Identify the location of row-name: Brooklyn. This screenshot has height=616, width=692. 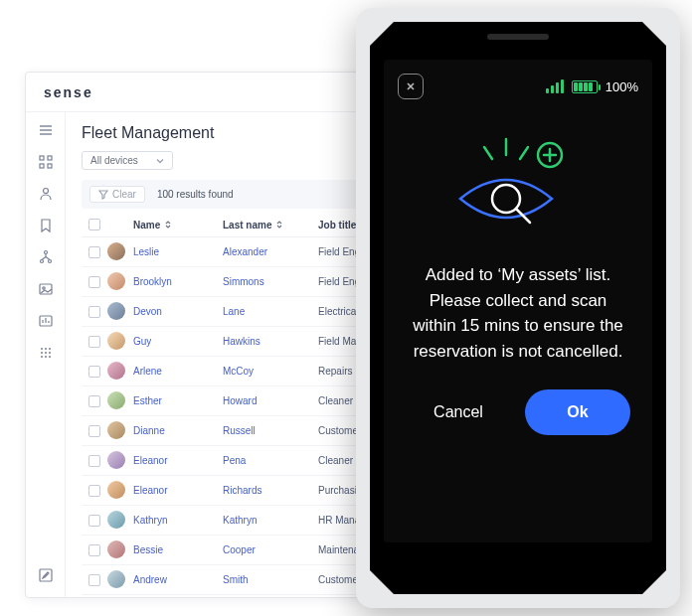
(178, 282).